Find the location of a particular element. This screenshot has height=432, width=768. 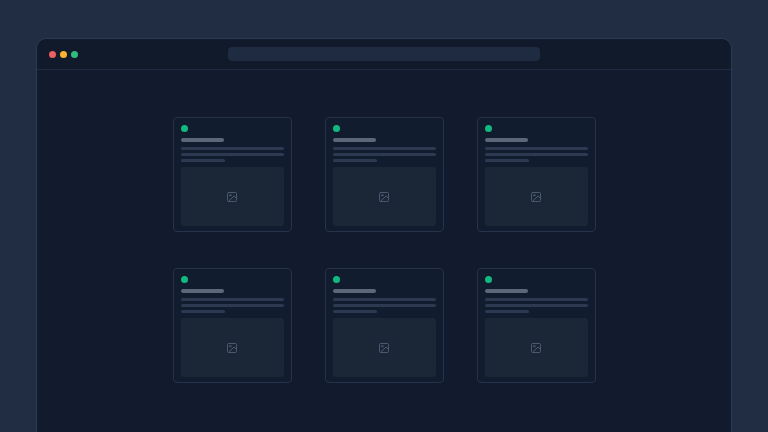

browser-titlebar is located at coordinates (384, 54).